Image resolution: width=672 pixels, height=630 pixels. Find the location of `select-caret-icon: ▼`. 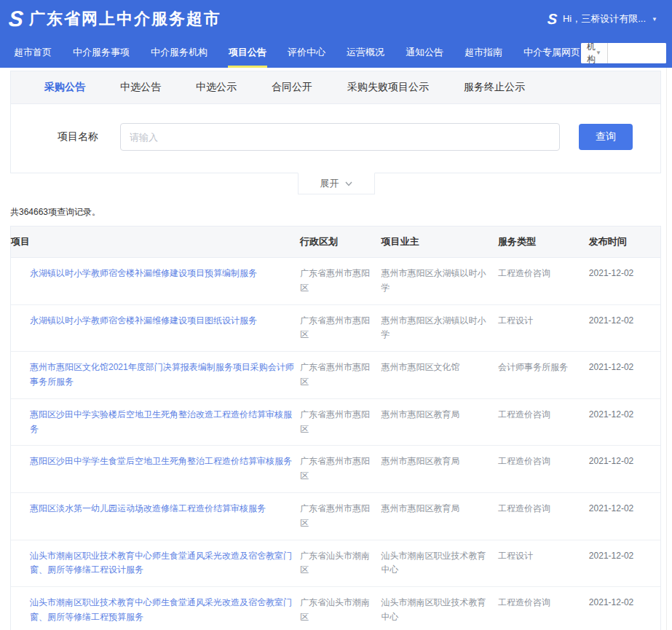

select-caret-icon: ▼ is located at coordinates (598, 52).